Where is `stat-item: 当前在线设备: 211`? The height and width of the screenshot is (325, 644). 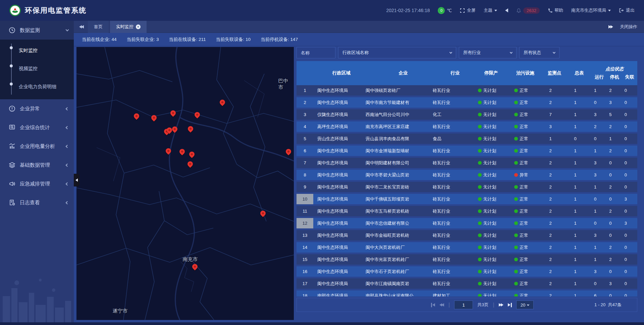 stat-item: 当前在线设备: 211 is located at coordinates (187, 40).